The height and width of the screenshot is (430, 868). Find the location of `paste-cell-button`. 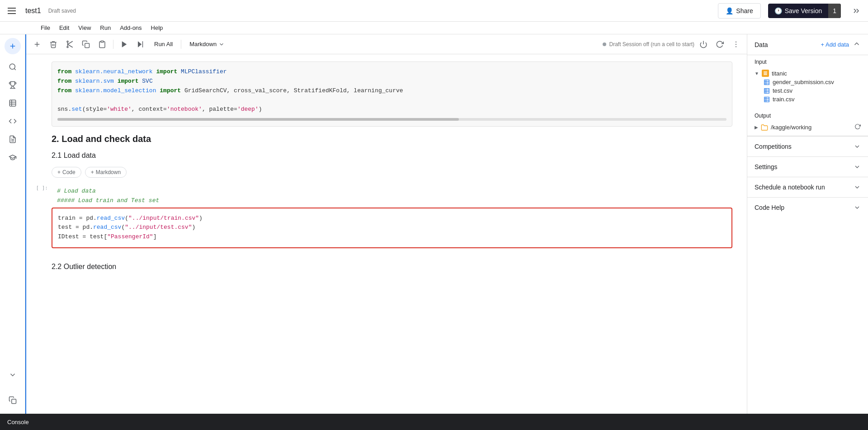

paste-cell-button is located at coordinates (102, 44).